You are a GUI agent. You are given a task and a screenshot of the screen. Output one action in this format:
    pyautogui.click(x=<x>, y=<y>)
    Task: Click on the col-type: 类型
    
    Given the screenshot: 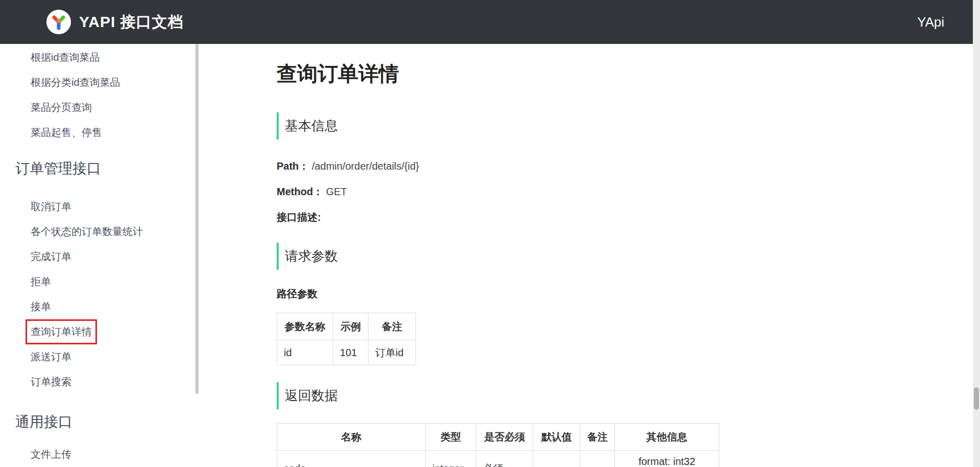 What is the action you would take?
    pyautogui.click(x=451, y=437)
    